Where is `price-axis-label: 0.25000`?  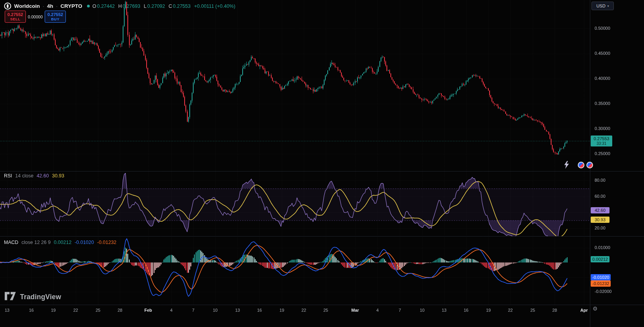
price-axis-label: 0.25000 is located at coordinates (602, 154).